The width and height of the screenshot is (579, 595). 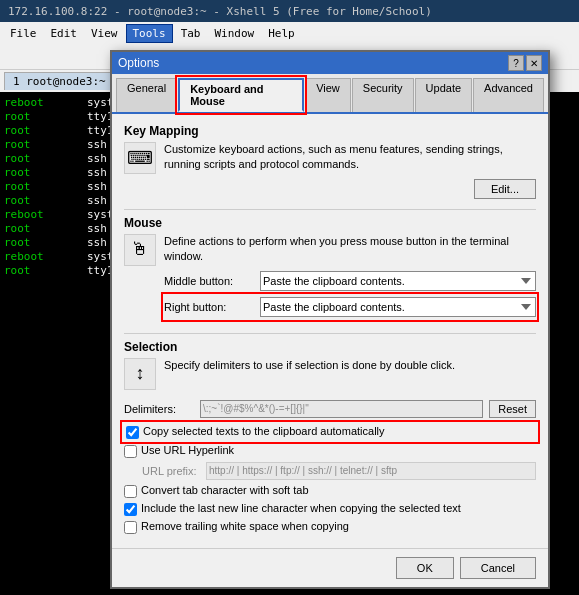 I want to click on menu-edit: Edit, so click(x=64, y=34).